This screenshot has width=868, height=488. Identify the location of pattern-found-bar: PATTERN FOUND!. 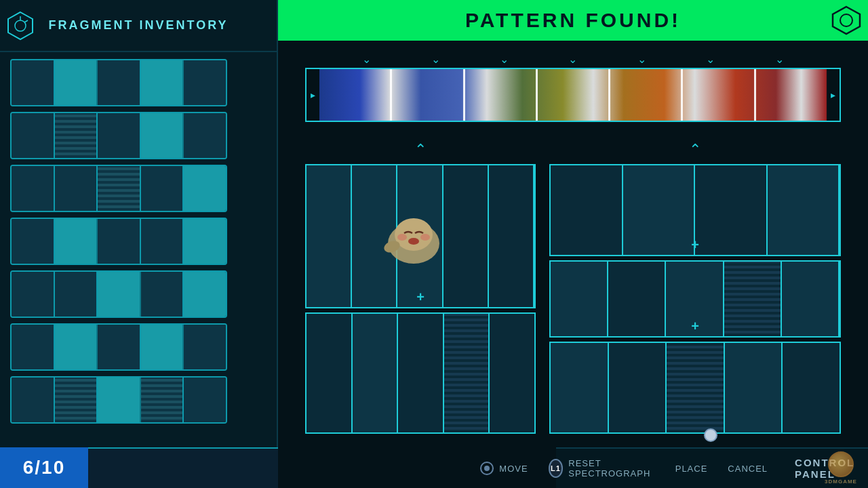
(573, 20).